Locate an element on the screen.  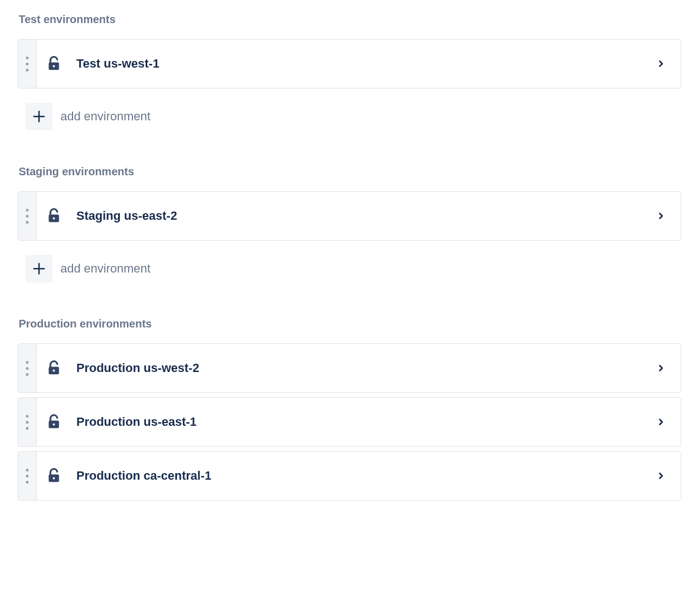
environment-row: Production ca-central-1 is located at coordinates (349, 476).